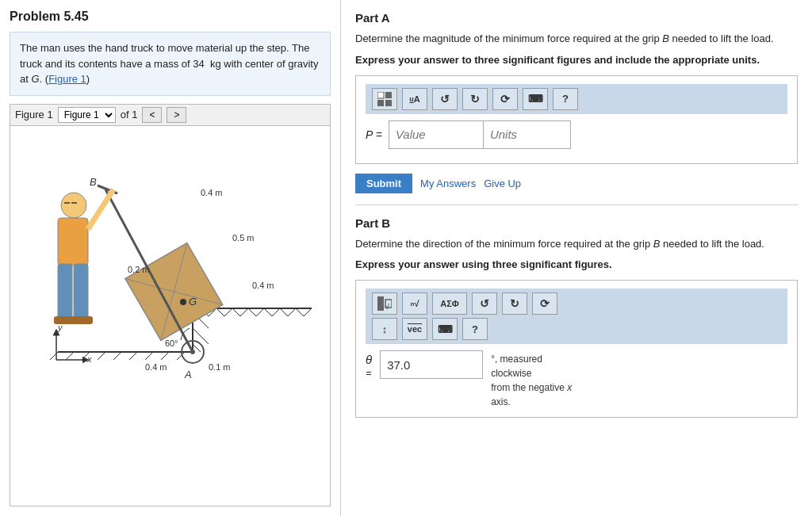 The width and height of the screenshot is (812, 516). What do you see at coordinates (576, 135) in the screenshot?
I see `part-a-input-row: P =` at bounding box center [576, 135].